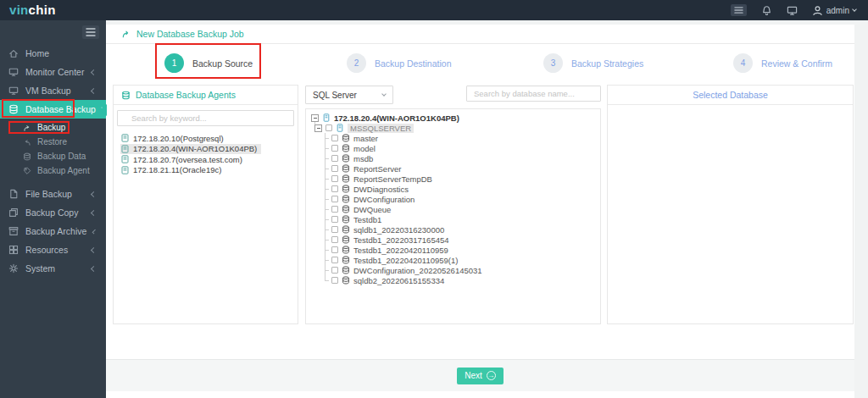  I want to click on chevron-down-icon, so click(384, 94).